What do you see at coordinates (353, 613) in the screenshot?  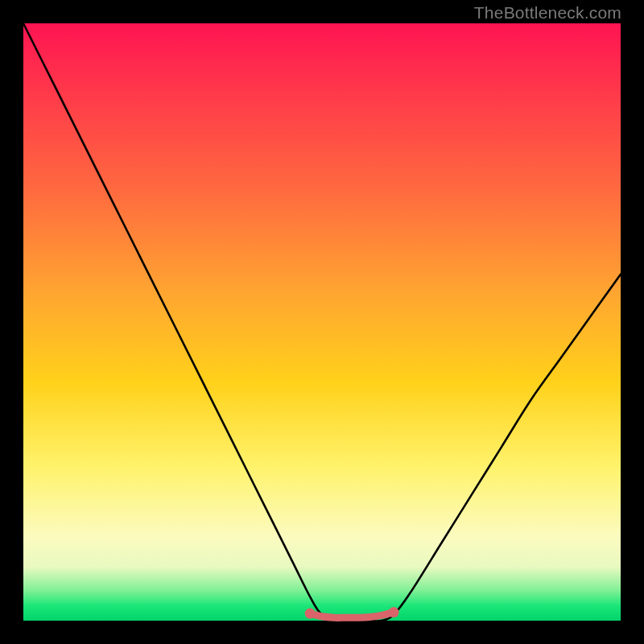 I see `flat-bottom-marker` at bounding box center [353, 613].